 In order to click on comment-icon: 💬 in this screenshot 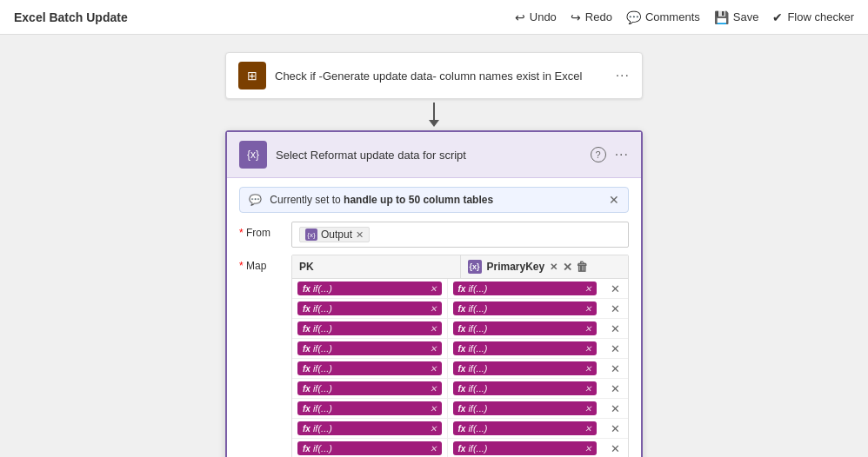, I will do `click(633, 17)`.